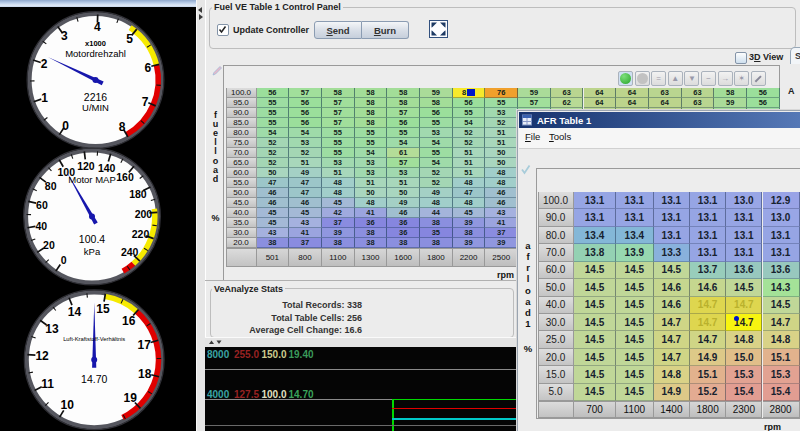 The image size is (800, 431). What do you see at coordinates (68, 405) in the screenshot?
I see `svg-text: 10` at bounding box center [68, 405].